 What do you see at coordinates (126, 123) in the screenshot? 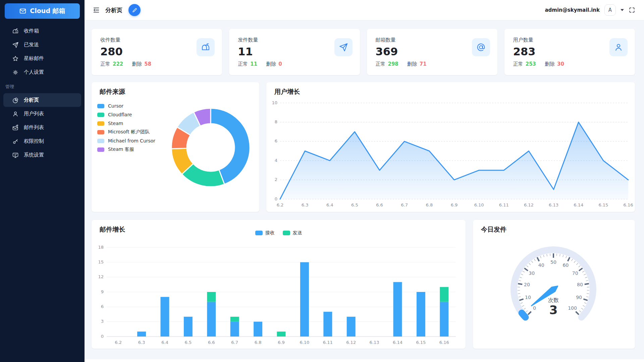
I see `pie-legend-item-2: Steam` at bounding box center [126, 123].